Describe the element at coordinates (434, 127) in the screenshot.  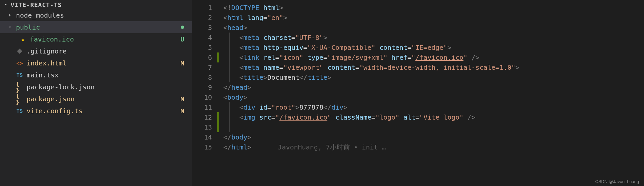
I see `code-line` at that location.